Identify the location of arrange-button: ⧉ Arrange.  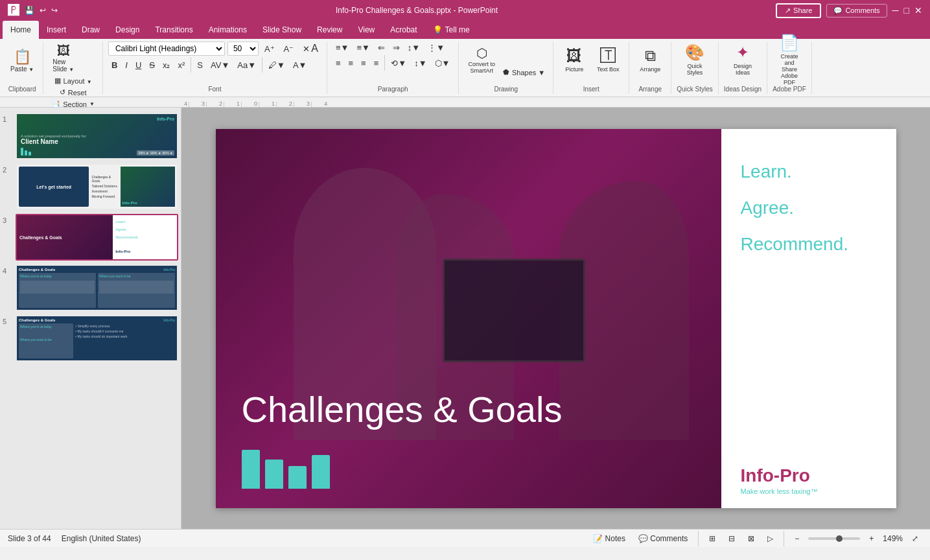
(650, 60).